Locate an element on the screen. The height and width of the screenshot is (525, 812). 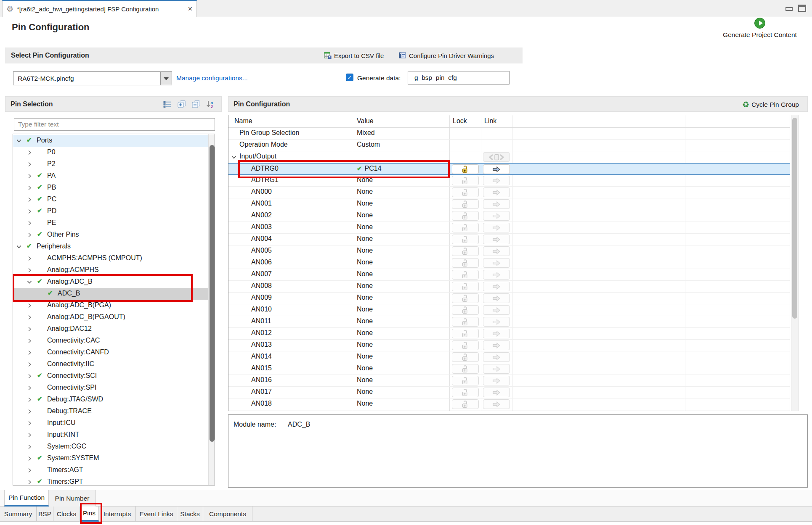
pin-row-an007: AN007None is located at coordinates (509, 275).